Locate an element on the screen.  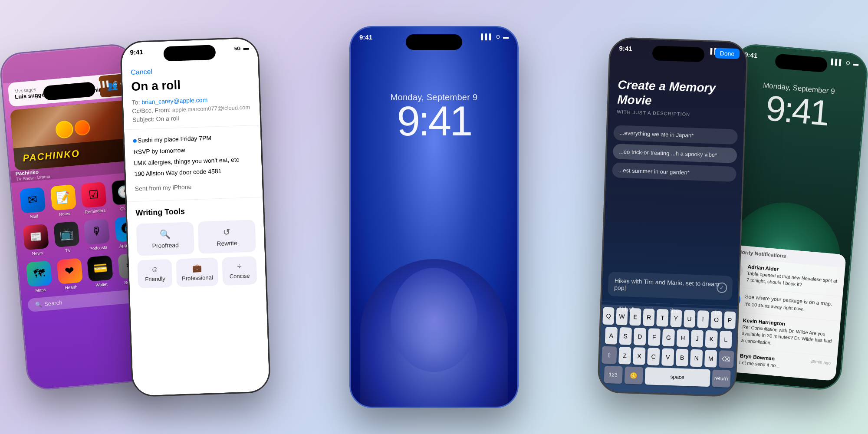
phone-2-screen: 9:41 5G ▬ Cancel On a roll To: brian_car… is located at coordinates (195, 217).